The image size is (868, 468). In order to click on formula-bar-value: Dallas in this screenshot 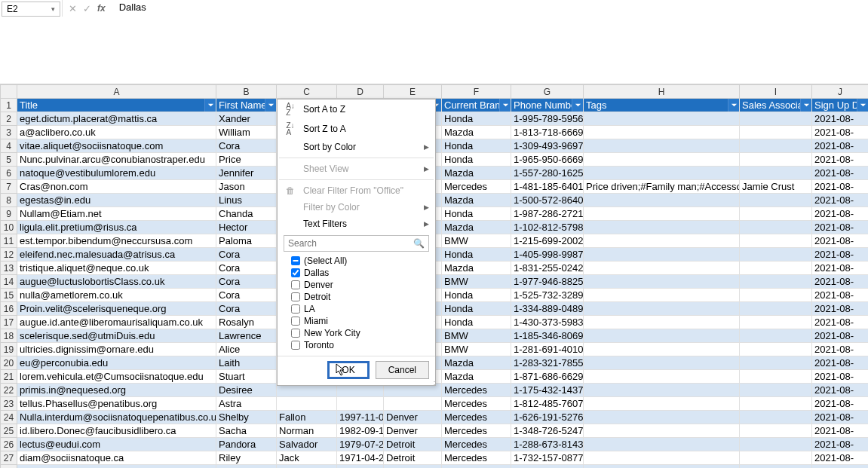, I will do `click(490, 8)`.